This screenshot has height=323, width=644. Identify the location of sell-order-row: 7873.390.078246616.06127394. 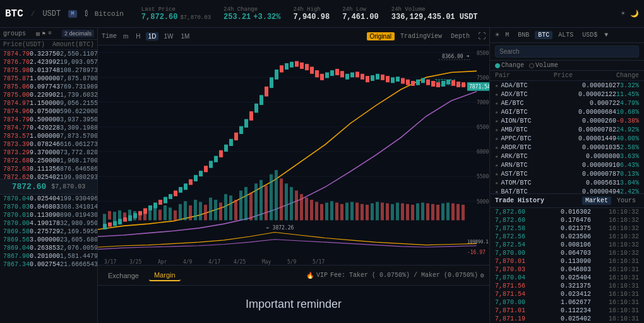
(49, 144).